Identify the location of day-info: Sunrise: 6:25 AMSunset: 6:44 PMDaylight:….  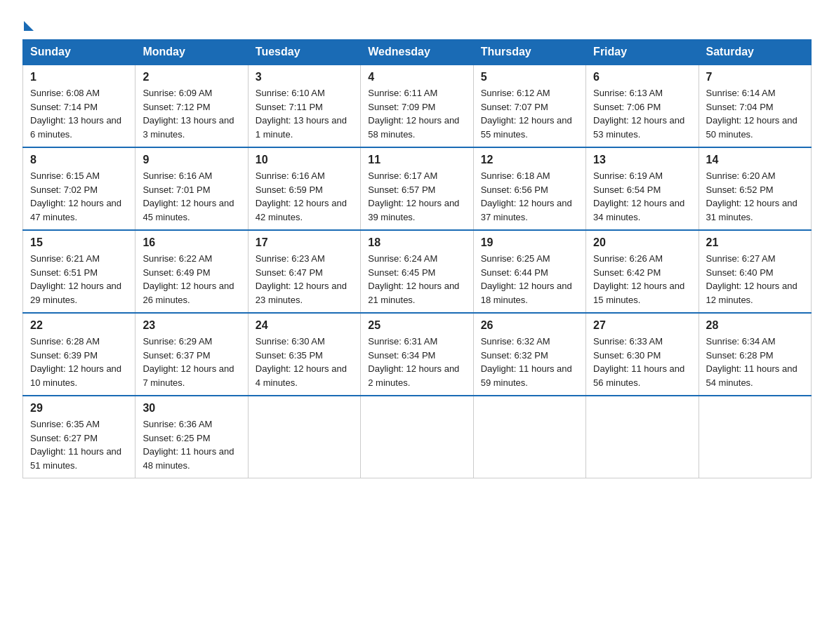
(529, 279).